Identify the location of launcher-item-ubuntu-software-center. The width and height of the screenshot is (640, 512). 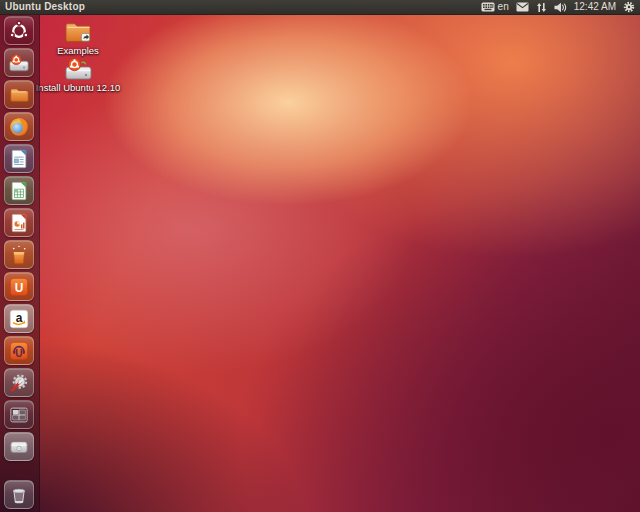
(19, 254).